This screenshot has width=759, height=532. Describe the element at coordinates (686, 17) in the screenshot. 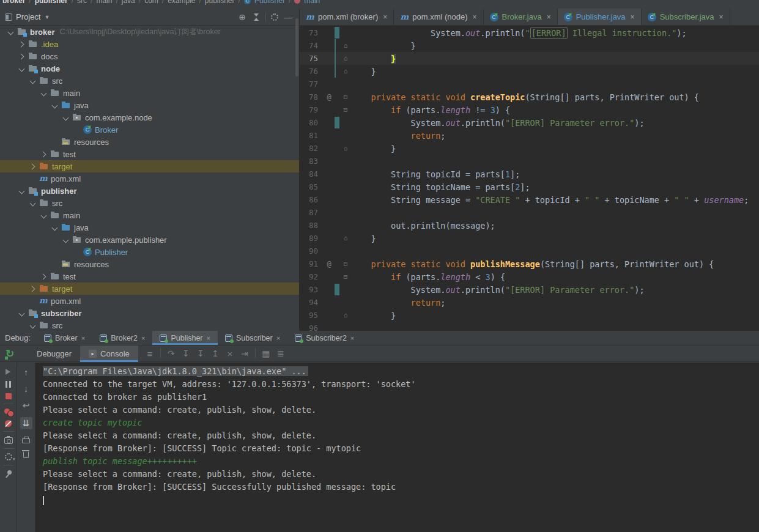

I see `editor-tab-subscriber-java: CSubscriber.java×` at that location.